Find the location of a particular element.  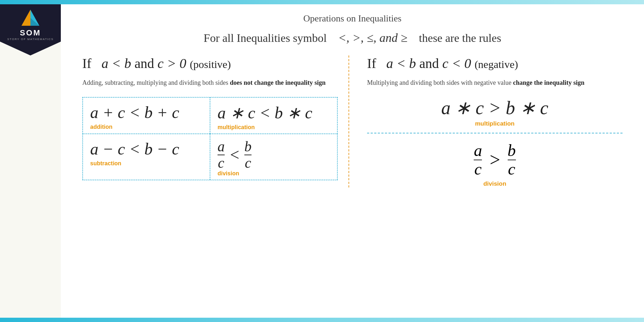

right-description: Multiplying and dividing both sides with… is located at coordinates (495, 83).